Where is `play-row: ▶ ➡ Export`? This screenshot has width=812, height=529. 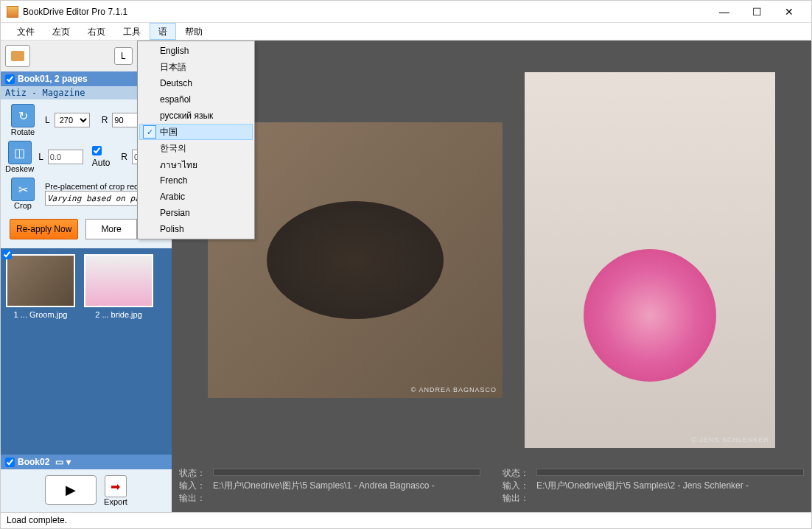
play-row: ▶ ➡ Export is located at coordinates (86, 491).